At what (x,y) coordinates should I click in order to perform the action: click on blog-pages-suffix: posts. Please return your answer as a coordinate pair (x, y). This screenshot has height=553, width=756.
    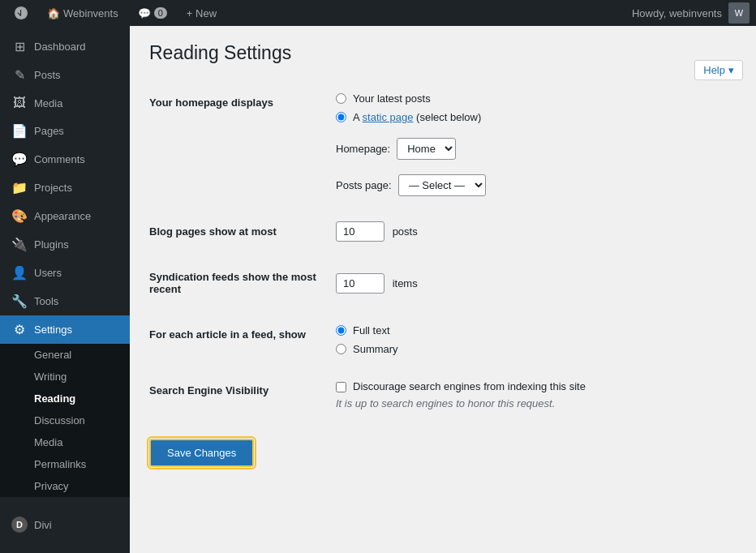
    Looking at the image, I should click on (406, 232).